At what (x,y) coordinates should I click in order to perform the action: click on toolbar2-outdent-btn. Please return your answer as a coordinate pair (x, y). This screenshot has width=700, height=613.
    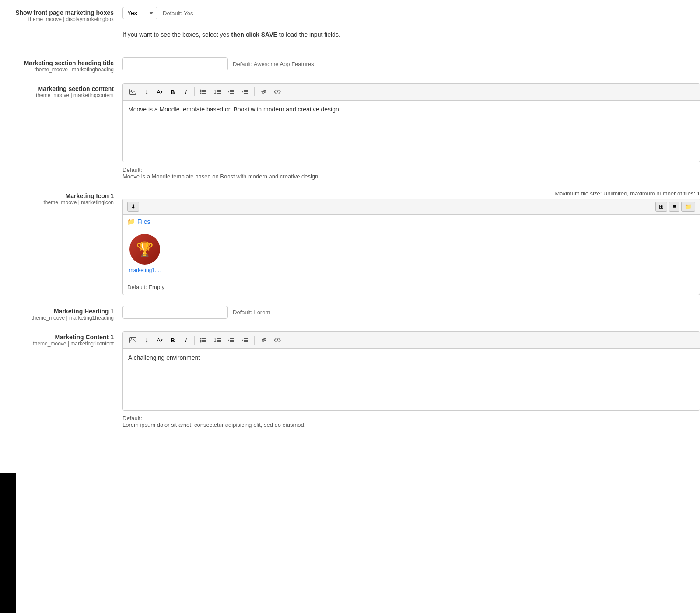
    Looking at the image, I should click on (231, 340).